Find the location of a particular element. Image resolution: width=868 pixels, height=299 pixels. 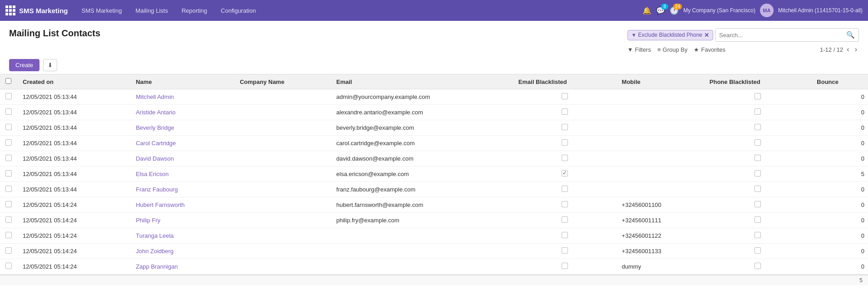

create-button: Create is located at coordinates (25, 65).